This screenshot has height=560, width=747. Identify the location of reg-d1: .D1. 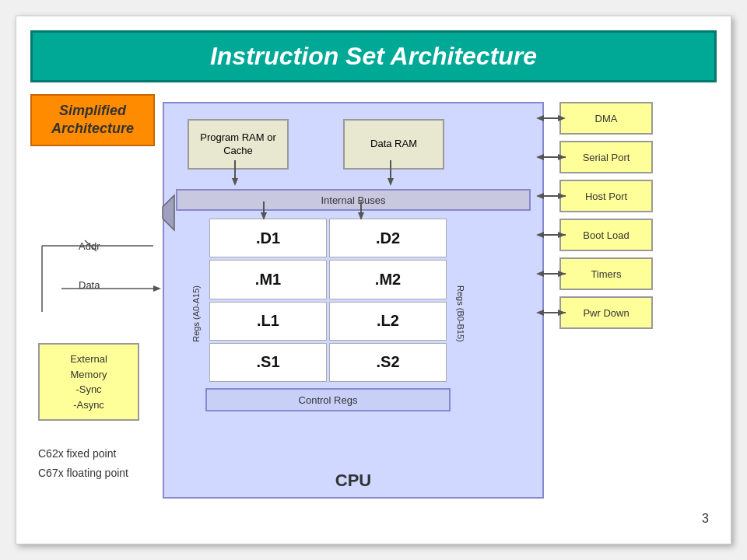
(268, 238).